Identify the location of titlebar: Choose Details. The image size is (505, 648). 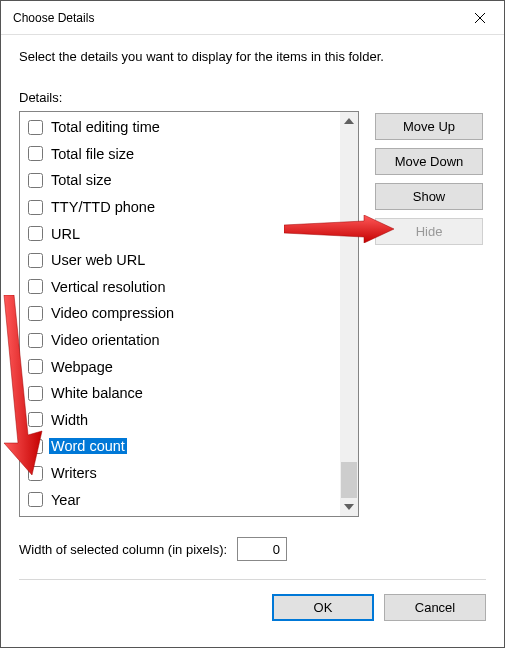
(252, 18).